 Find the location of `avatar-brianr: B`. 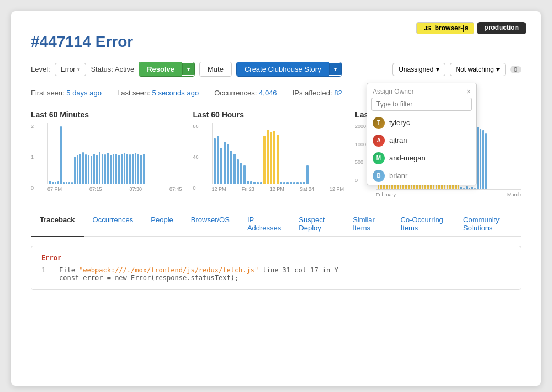

avatar-brianr: B is located at coordinates (379, 176).